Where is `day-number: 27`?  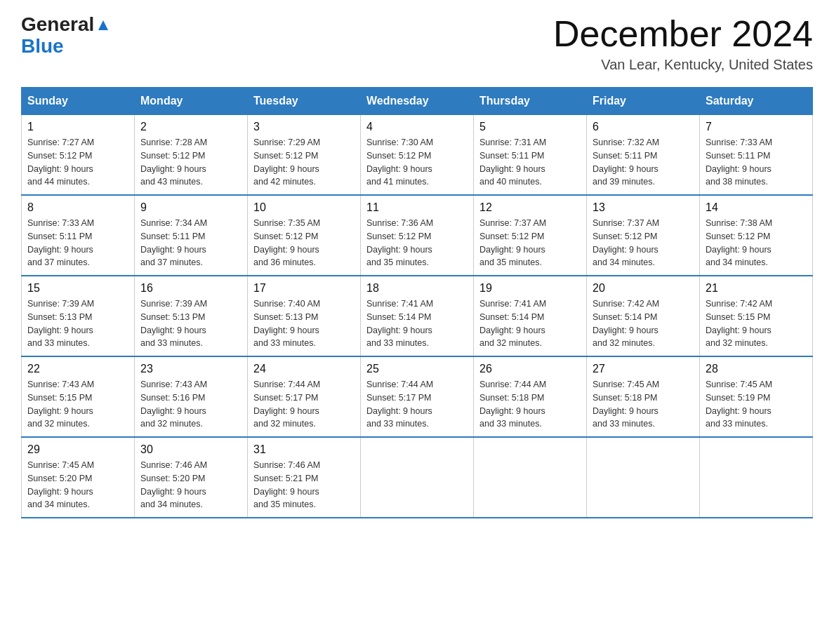
day-number: 27 is located at coordinates (643, 369).